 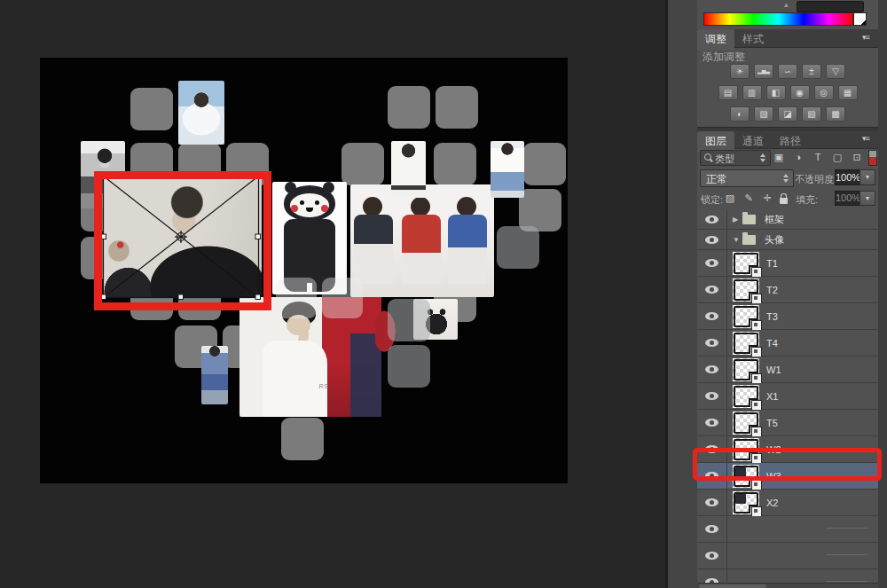 I want to click on gradient-map-icon: ▩, so click(x=836, y=114).